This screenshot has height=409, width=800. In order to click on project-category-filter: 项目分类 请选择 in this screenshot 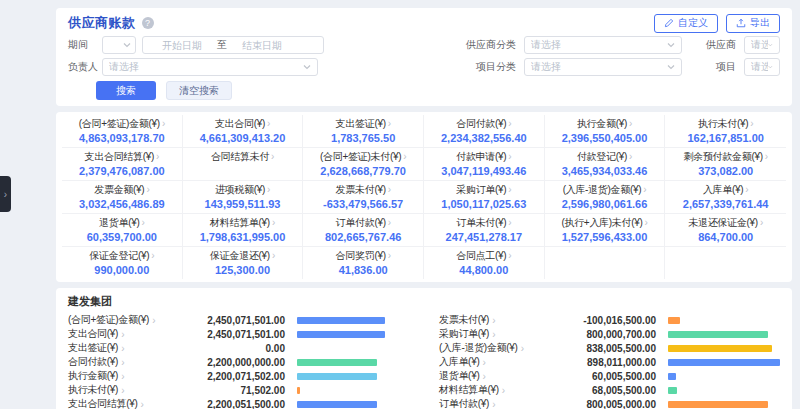, I will do `click(579, 67)`.